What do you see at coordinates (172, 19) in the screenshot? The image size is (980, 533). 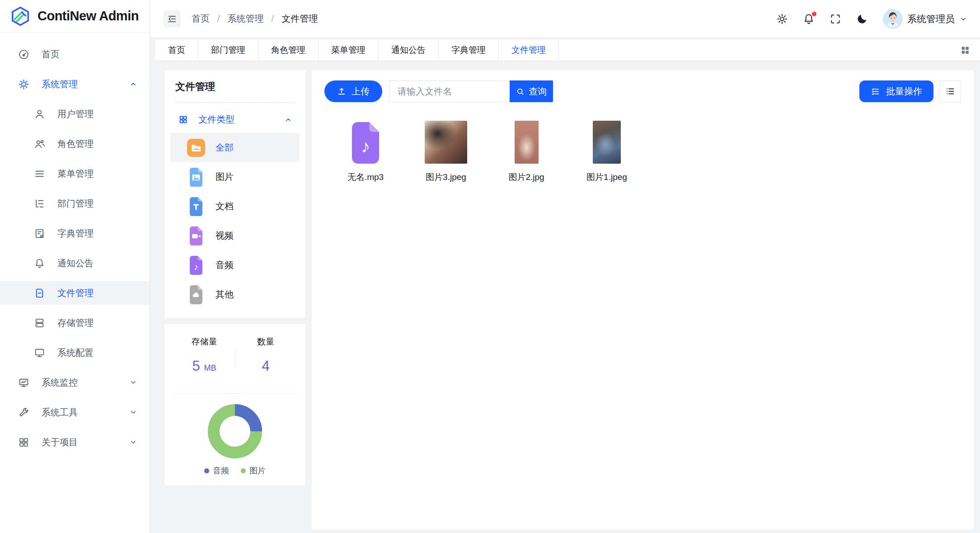 I see `menu-fold-icon` at bounding box center [172, 19].